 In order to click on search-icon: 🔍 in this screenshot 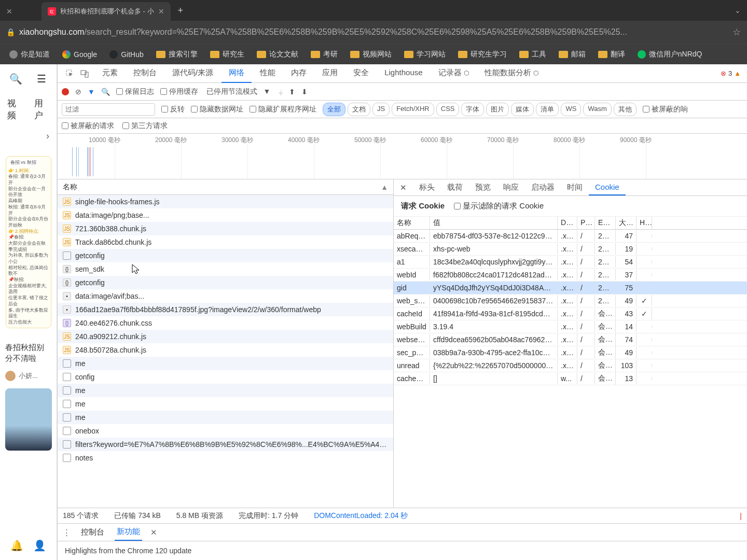, I will do `click(16, 79)`.